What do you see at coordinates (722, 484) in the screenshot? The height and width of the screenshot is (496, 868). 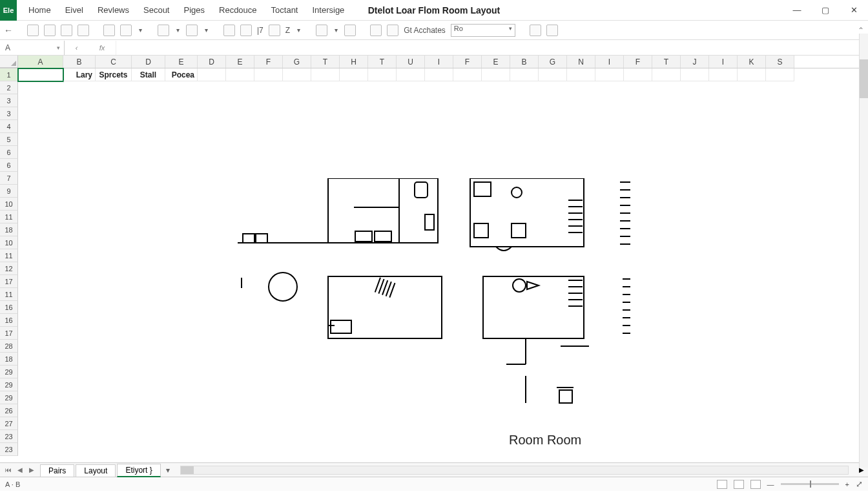 I see `view-normal-icon` at bounding box center [722, 484].